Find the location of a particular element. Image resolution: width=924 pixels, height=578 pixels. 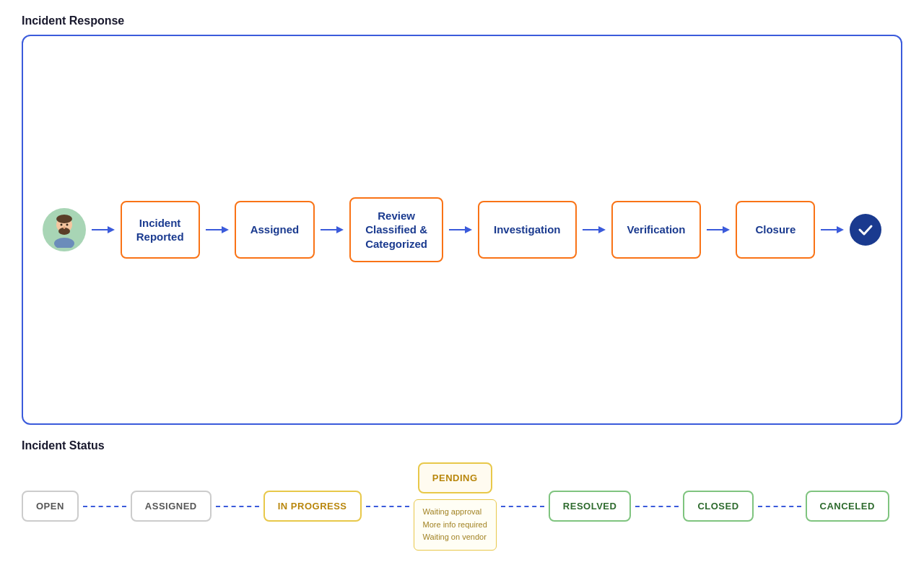

status-resolved: RESOLVED is located at coordinates (590, 506).